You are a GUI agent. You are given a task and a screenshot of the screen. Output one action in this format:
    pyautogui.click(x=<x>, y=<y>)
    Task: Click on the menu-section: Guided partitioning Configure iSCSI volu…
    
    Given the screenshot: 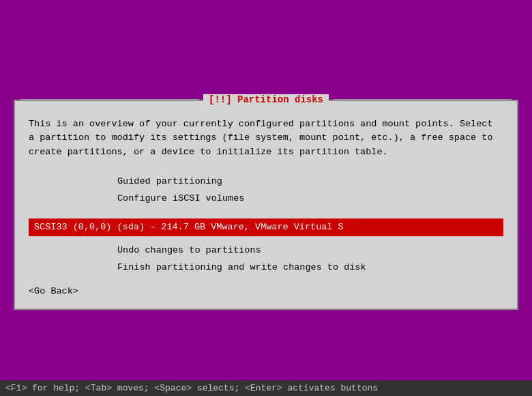 What is the action you would take?
    pyautogui.click(x=266, y=190)
    